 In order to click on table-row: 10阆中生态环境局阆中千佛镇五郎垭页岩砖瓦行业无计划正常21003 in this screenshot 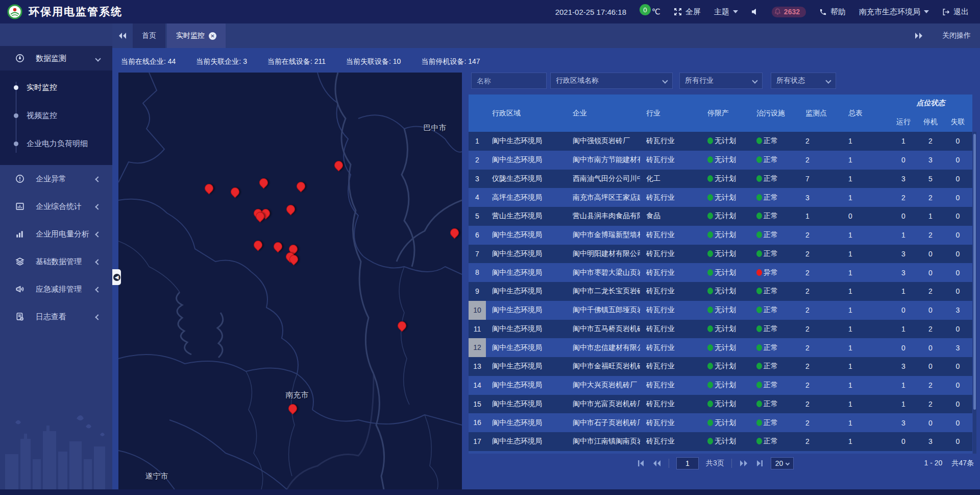, I will do `click(721, 311)`.